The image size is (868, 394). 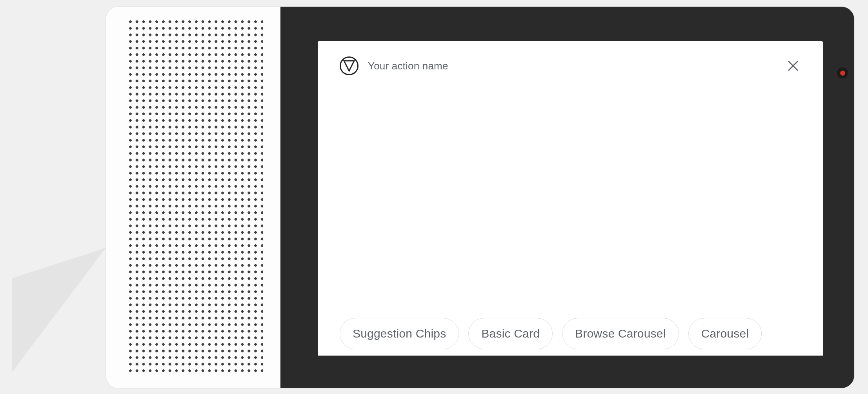 I want to click on action-logo-icon, so click(x=349, y=66).